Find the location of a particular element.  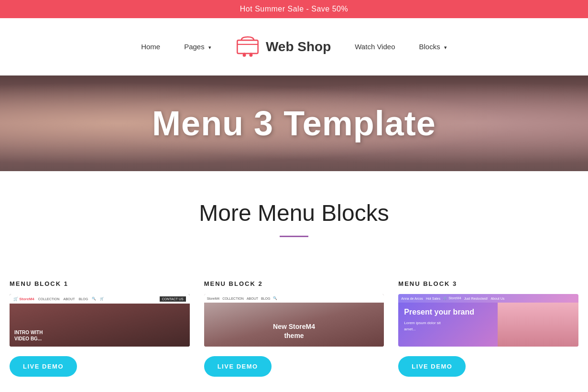

card-3-nav-about: About Us is located at coordinates (497, 298).